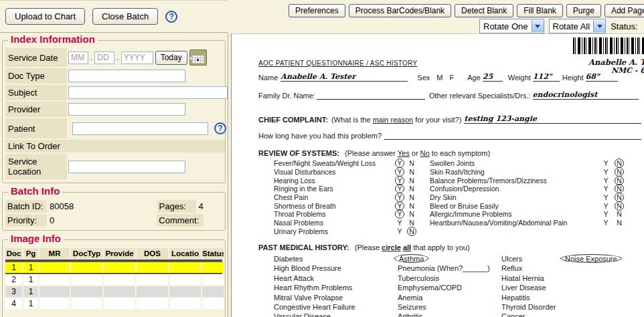 The height and width of the screenshot is (317, 644). I want to click on ros-symptom-label: Nasal Problems, so click(333, 223).